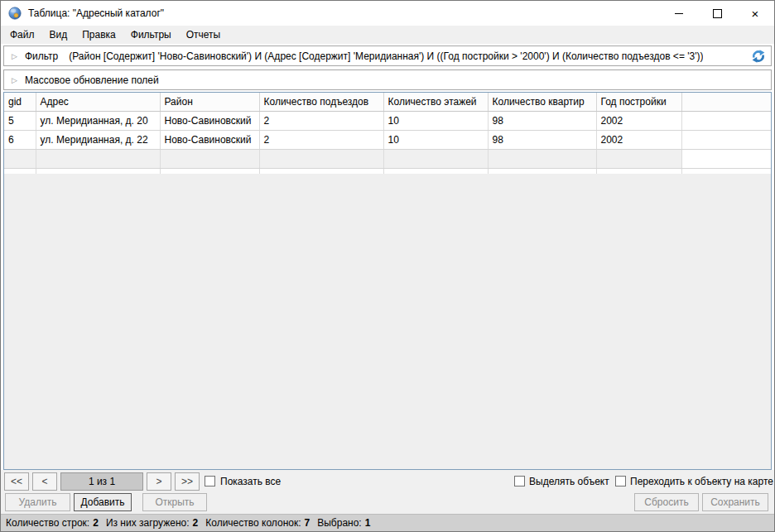  What do you see at coordinates (639, 103) in the screenshot?
I see `column-header-year: Год постройки` at bounding box center [639, 103].